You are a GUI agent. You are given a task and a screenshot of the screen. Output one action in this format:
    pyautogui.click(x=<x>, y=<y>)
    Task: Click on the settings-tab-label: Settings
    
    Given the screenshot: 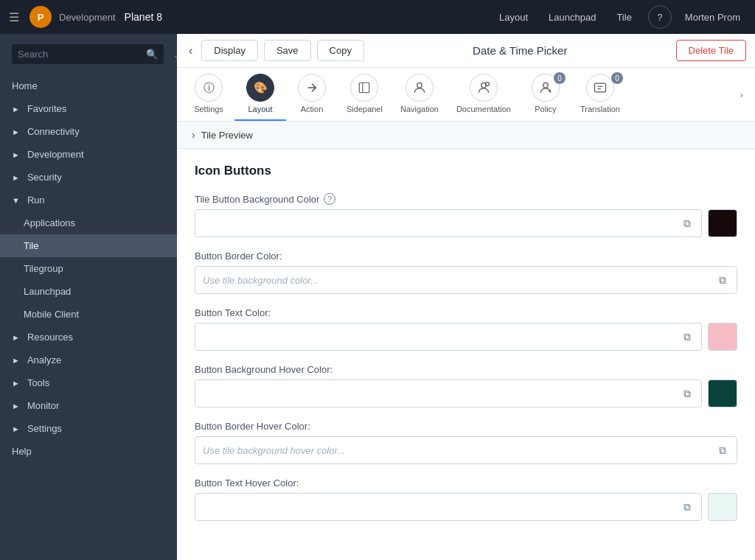 What is the action you would take?
    pyautogui.click(x=209, y=109)
    